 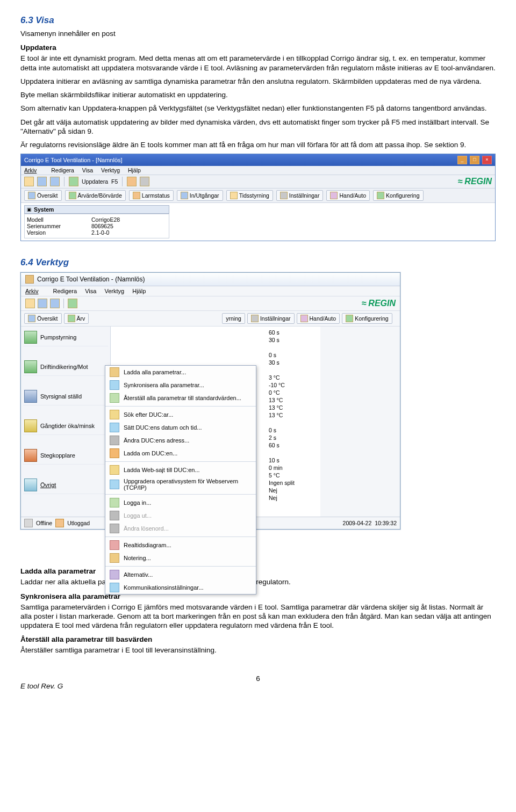 I want to click on menu-item-label: Sätt DUC:ens datum och tid..., so click(x=163, y=427).